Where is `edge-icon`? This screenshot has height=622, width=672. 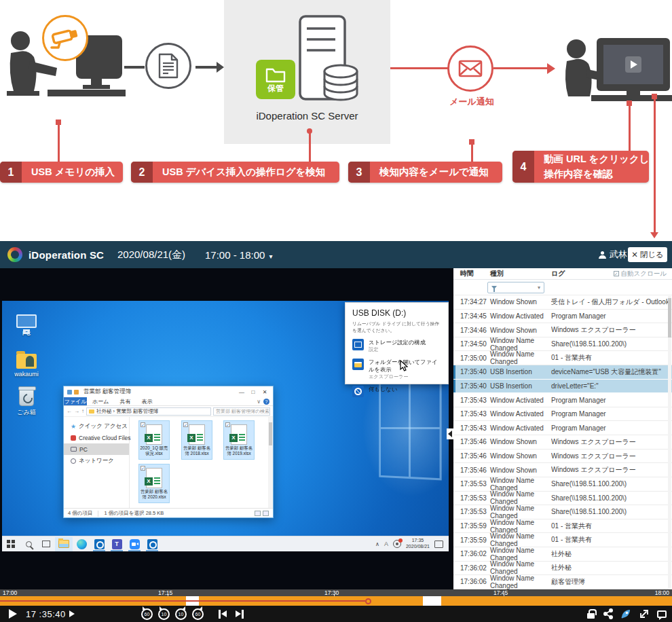 edge-icon is located at coordinates (81, 545).